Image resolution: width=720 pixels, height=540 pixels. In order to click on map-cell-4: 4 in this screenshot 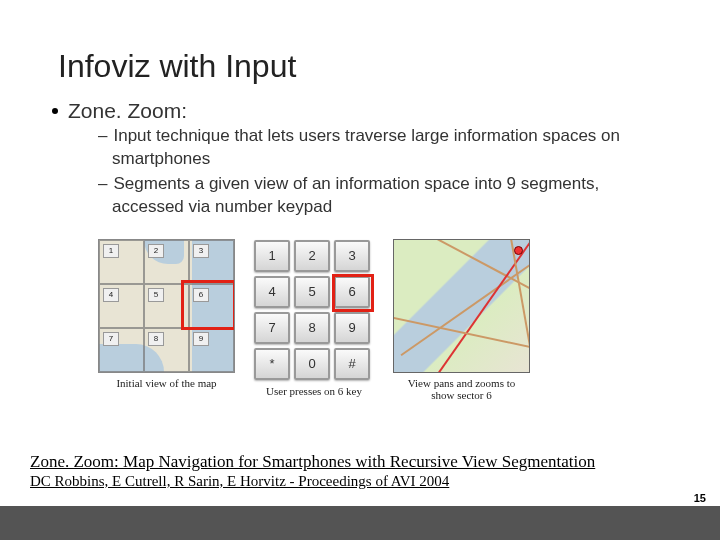, I will do `click(111, 295)`.